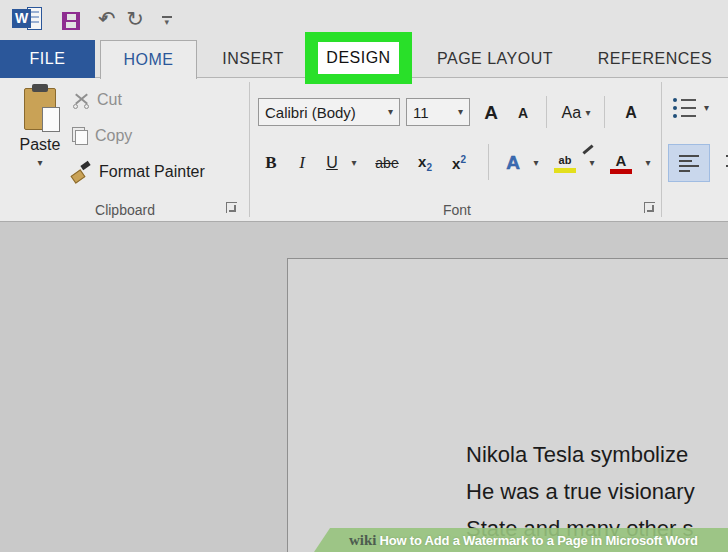  What do you see at coordinates (491, 113) in the screenshot?
I see `grow-font-letter: A` at bounding box center [491, 113].